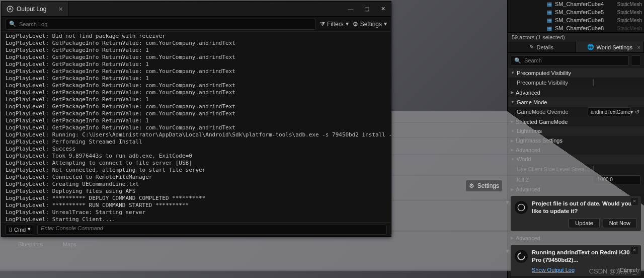 This screenshot has height=278, width=644. What do you see at coordinates (383, 9) in the screenshot?
I see `close-button: ✕` at bounding box center [383, 9].